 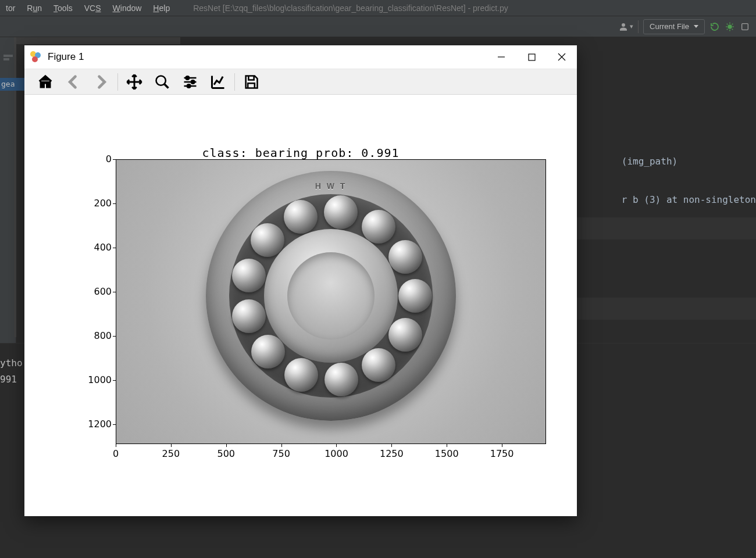 I want to click on menu-window: Window, so click(x=127, y=8).